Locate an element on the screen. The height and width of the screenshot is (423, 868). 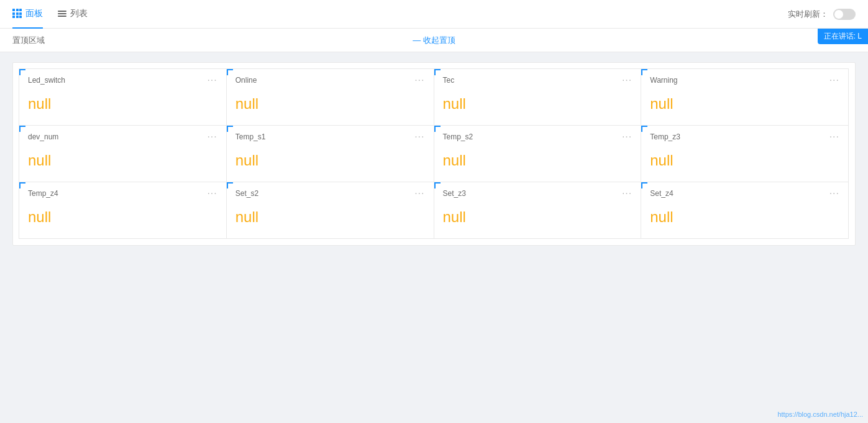
card-title: Warning is located at coordinates (664, 80).